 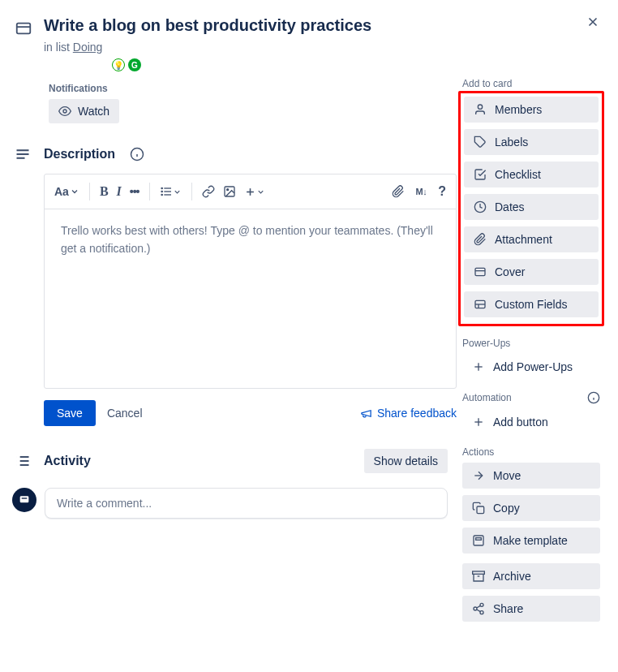 What do you see at coordinates (480, 304) in the screenshot?
I see `custom-fields-icon` at bounding box center [480, 304].